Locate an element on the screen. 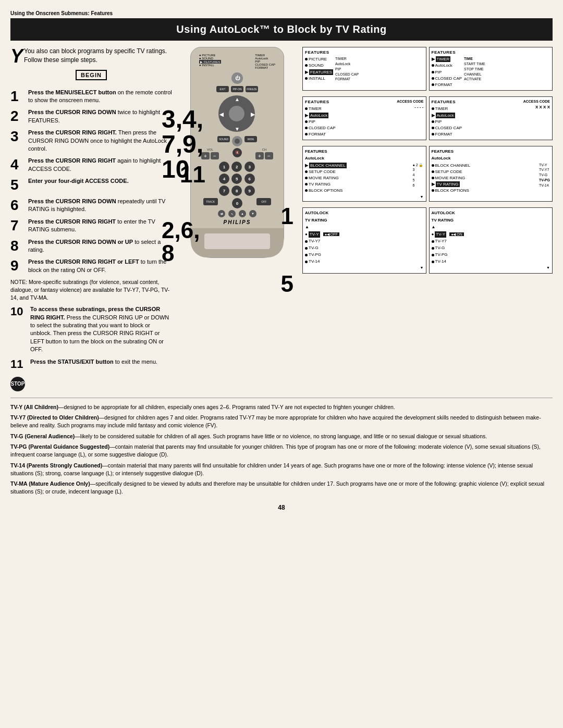  panel-7-subtitle: TV RATING is located at coordinates (364, 220).